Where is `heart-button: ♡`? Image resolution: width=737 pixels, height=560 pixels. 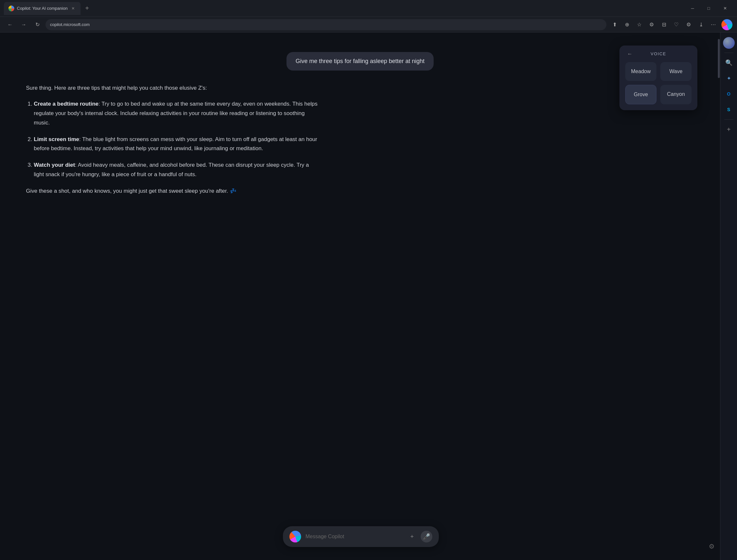
heart-button: ♡ is located at coordinates (676, 25).